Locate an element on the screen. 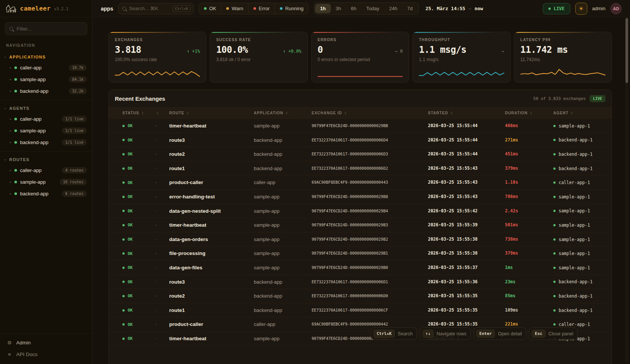  nav-group-header-applications: ▾APPLICATIONS is located at coordinates (46, 57).